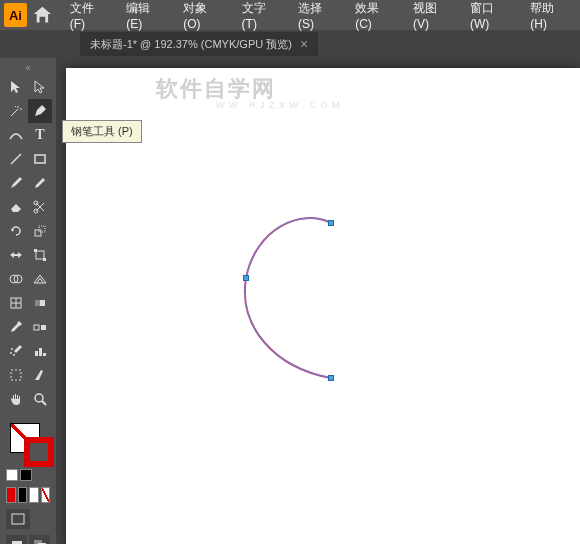 This screenshot has height=544, width=580. I want to click on screen-modes, so click(28, 519).